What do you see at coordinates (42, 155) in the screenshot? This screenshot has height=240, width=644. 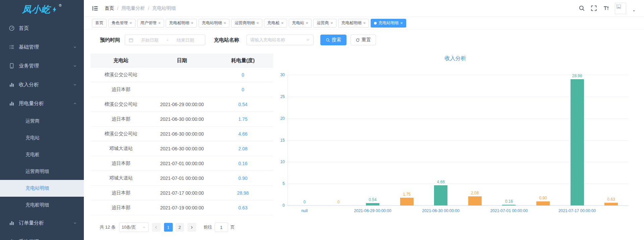 I see `sidebar-subitem-2: 充电桩` at bounding box center [42, 155].